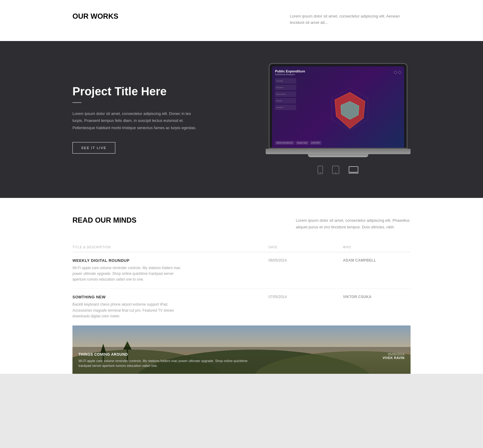 Image resolution: width=483 pixels, height=448 pixels. I want to click on image-date: 05/05/2014, so click(394, 354).